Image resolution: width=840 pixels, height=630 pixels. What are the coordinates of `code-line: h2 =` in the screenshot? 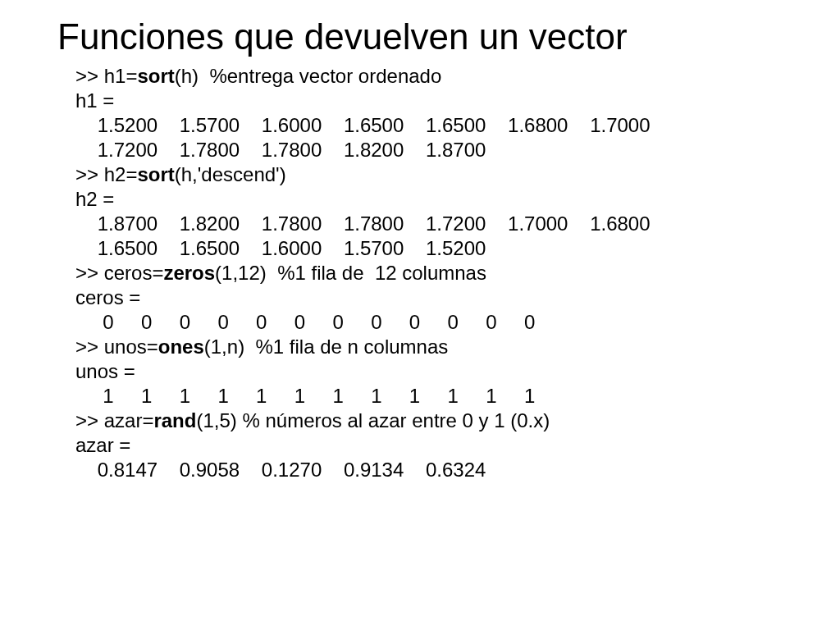 It's located at (429, 199).